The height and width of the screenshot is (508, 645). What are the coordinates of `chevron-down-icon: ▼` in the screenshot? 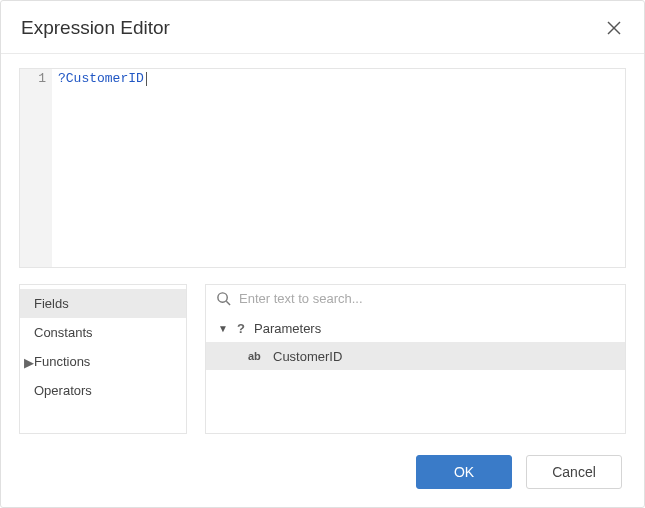 It's located at (223, 328).